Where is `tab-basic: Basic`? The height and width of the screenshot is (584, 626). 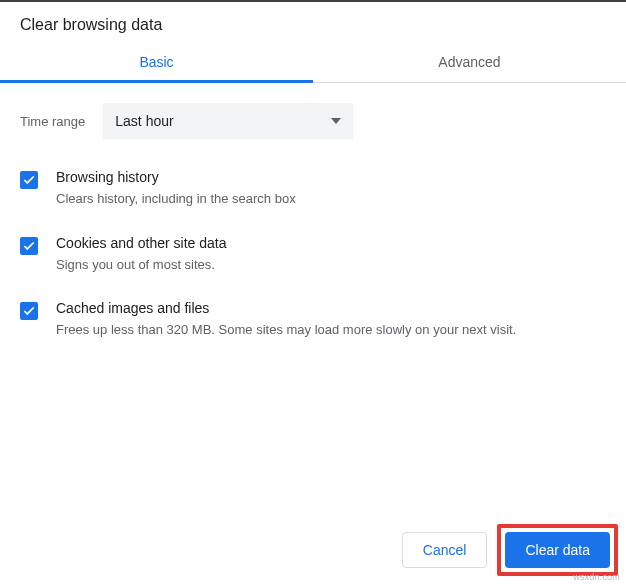 tab-basic: Basic is located at coordinates (156, 63).